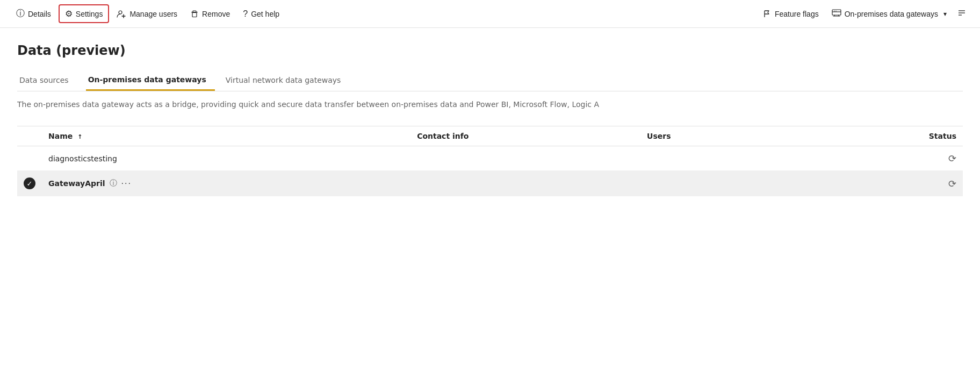 The height and width of the screenshot is (384, 980). What do you see at coordinates (20, 14) in the screenshot?
I see `info-icon: ⓘ` at bounding box center [20, 14].